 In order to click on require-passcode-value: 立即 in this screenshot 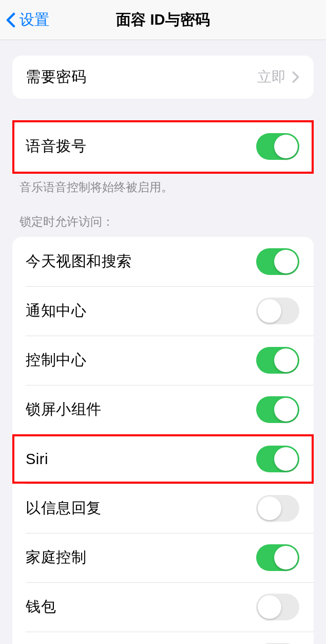, I will do `click(272, 77)`.